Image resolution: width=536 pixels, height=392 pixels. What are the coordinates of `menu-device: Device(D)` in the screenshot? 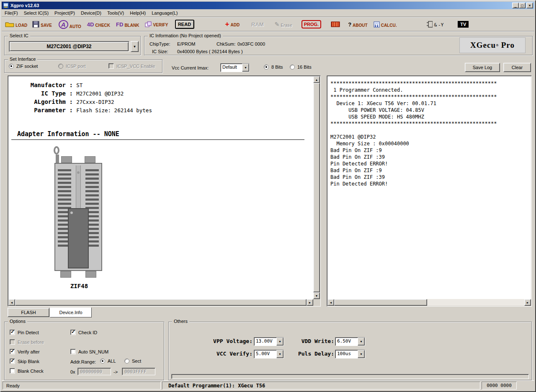 It's located at (91, 13).